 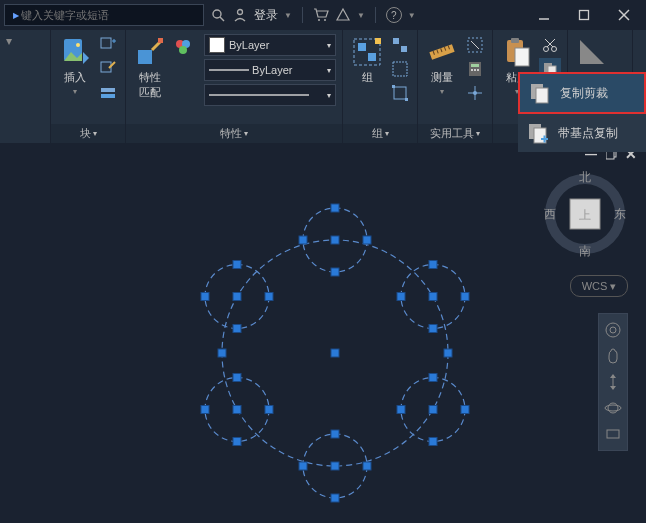 I want to click on group-button: 组, so click(x=367, y=78).